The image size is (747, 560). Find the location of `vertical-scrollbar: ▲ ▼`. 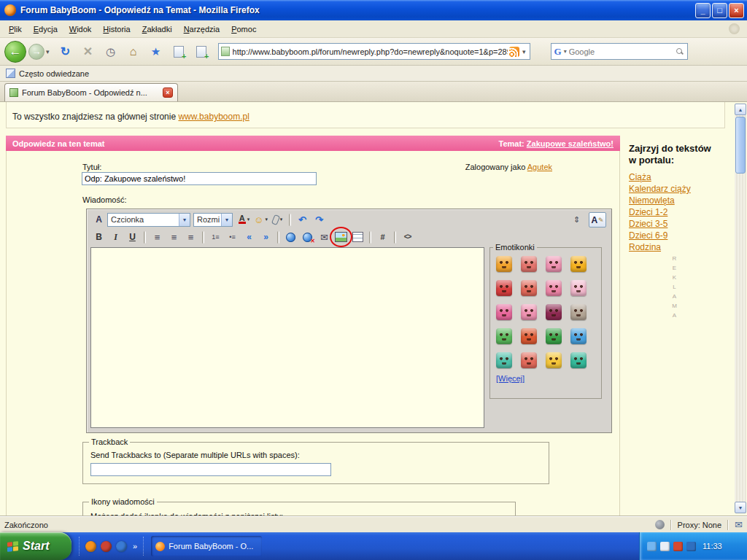

vertical-scrollbar: ▲ ▼ is located at coordinates (740, 308).